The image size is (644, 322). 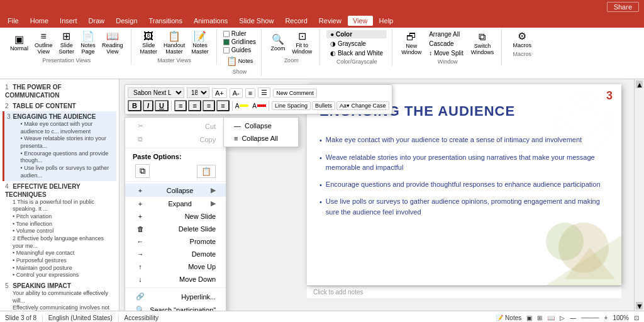 What do you see at coordinates (175, 254) in the screenshot?
I see `ctx-demote: →Demote` at bounding box center [175, 254].